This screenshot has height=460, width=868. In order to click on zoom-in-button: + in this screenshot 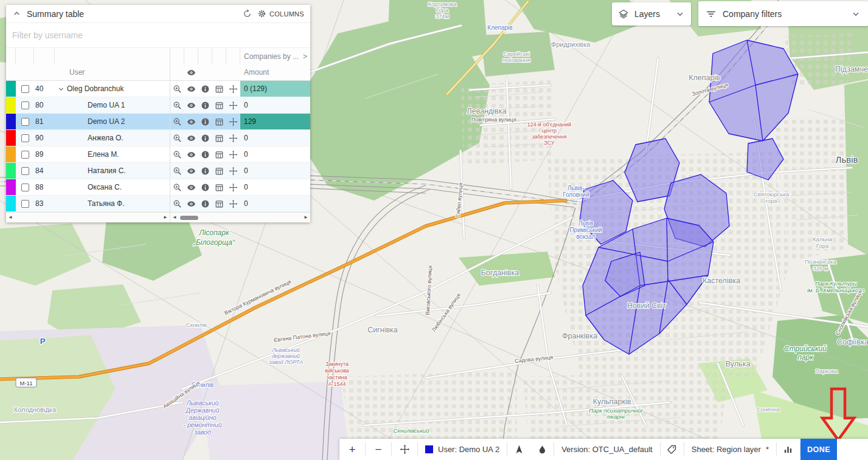, I will do `click(352, 450)`.